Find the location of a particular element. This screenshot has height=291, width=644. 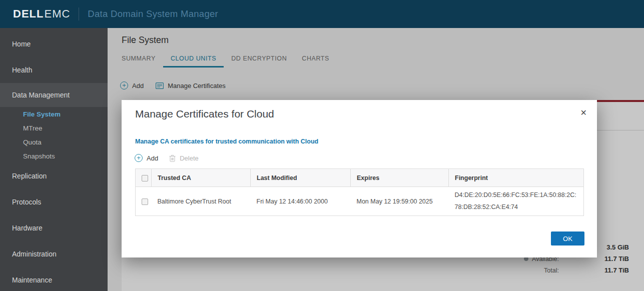

cell-fingerprint: D4:DE:20:D0:5E:66:FC:53:FE:1A:50:88:2C:7… is located at coordinates (516, 202).